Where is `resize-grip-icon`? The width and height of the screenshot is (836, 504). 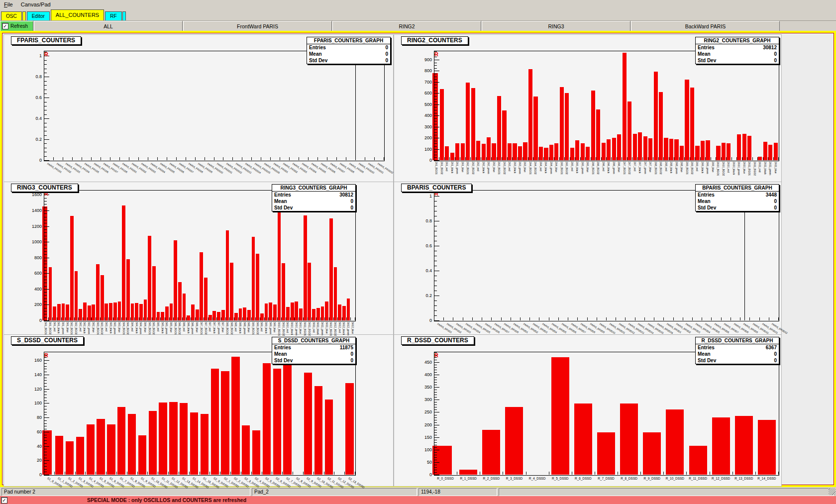
resize-grip-icon is located at coordinates (832, 492).